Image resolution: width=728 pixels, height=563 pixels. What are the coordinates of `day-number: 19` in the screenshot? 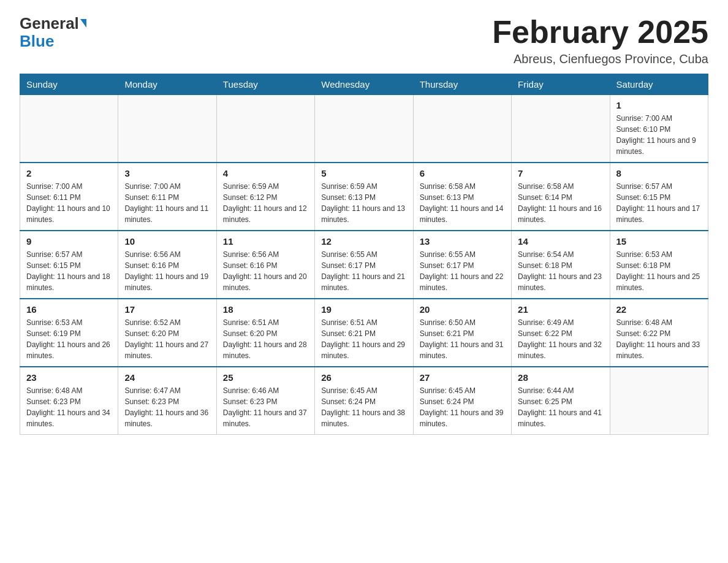 It's located at (364, 309).